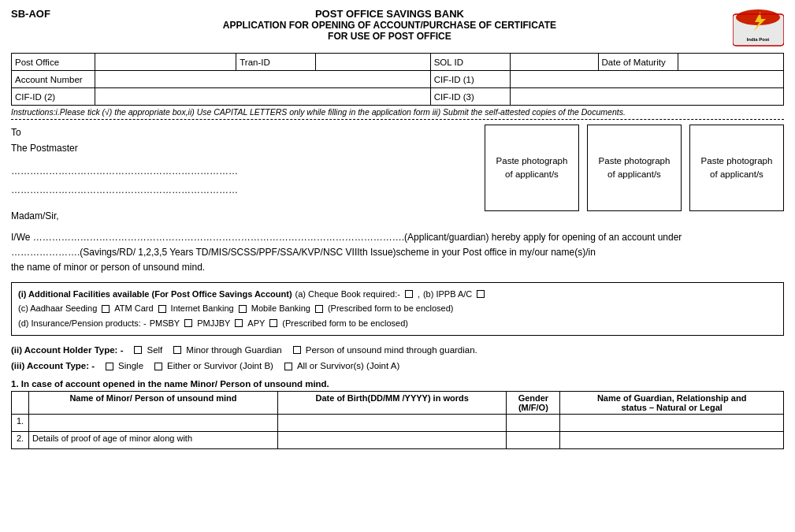 This screenshot has height=532, width=795. Describe the element at coordinates (154, 350) in the screenshot. I see `self-label: Self` at that location.